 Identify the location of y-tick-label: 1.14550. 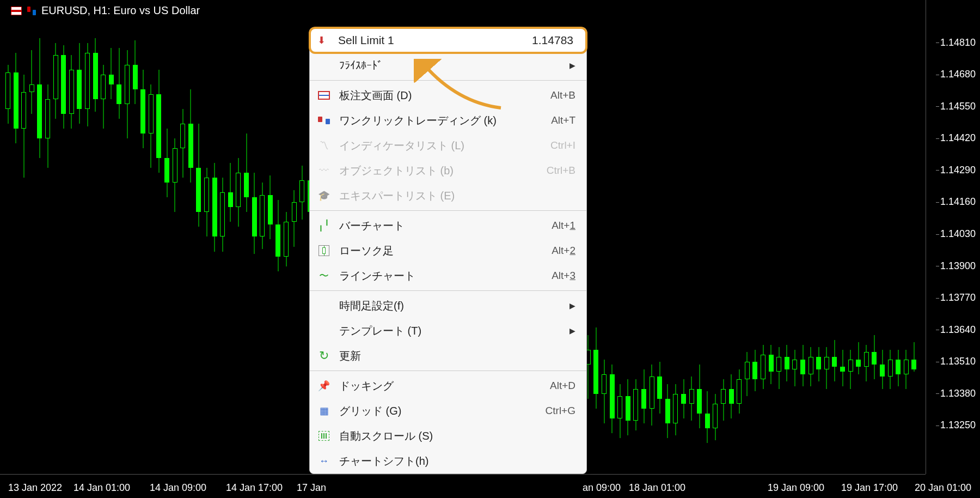
(958, 107).